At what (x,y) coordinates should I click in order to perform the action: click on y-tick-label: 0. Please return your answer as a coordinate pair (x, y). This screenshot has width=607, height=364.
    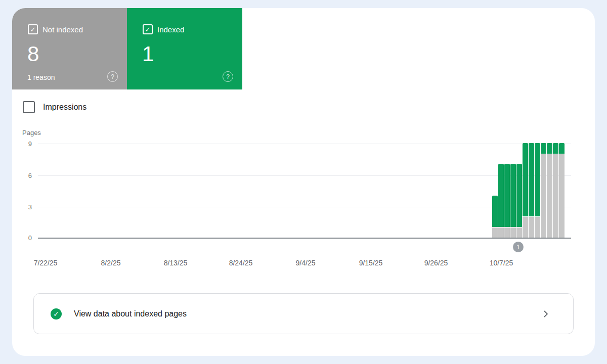
    Looking at the image, I should click on (25, 238).